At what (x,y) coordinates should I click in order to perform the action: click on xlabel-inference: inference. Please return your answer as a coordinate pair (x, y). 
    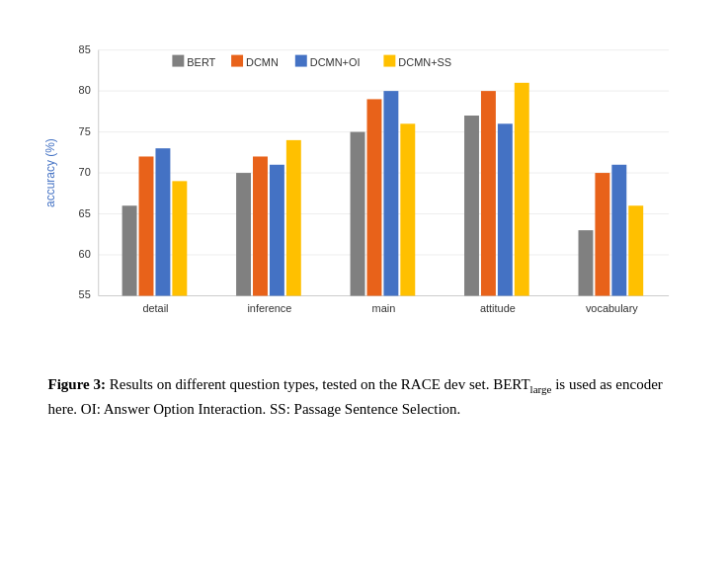
    Looking at the image, I should click on (269, 308).